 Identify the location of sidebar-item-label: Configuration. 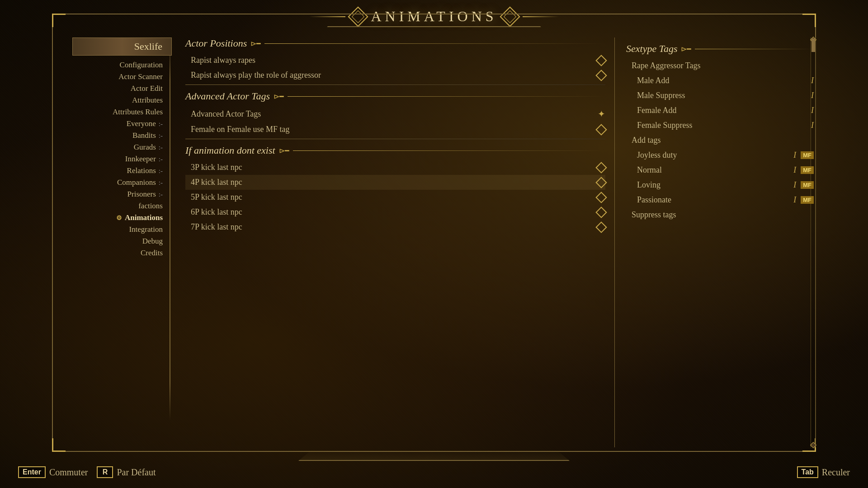
(141, 65).